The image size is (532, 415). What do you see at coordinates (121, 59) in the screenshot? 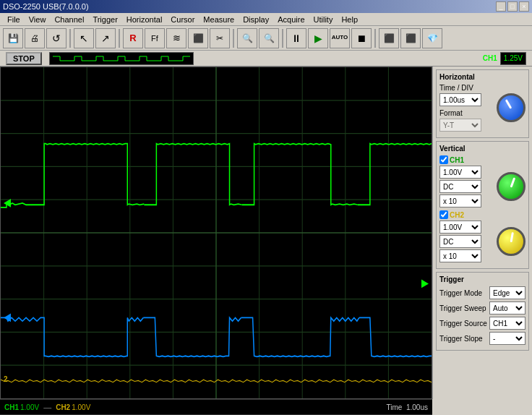
I see `trigger-waveform` at bounding box center [121, 59].